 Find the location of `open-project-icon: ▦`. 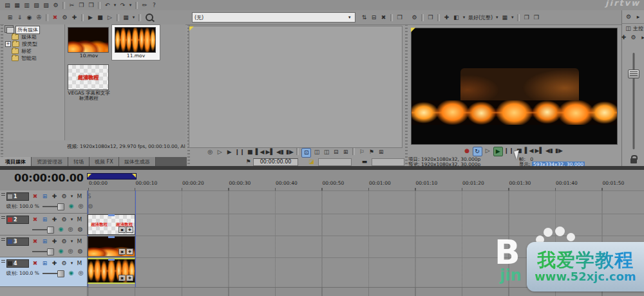

open-project-icon: ▦ is located at coordinates (17, 5).